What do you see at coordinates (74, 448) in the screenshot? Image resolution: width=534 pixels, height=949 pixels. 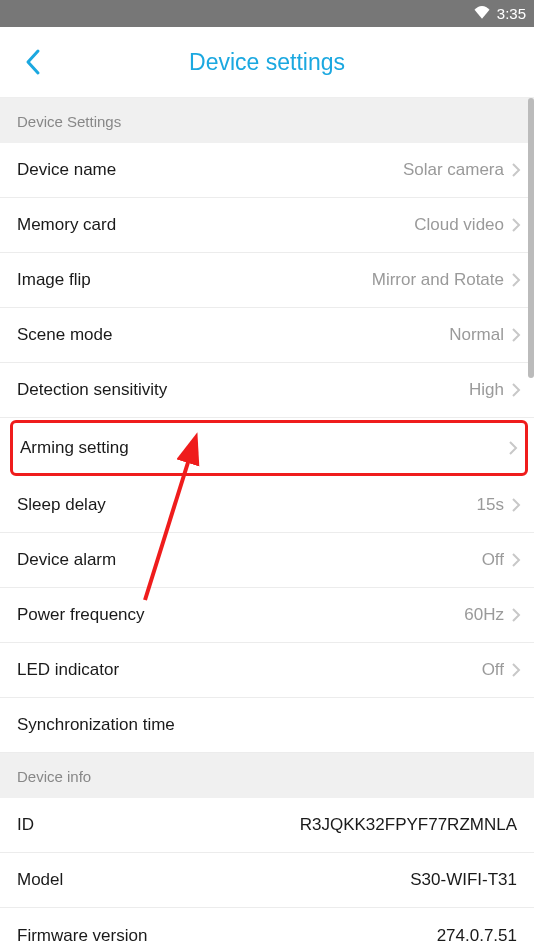 I see `row-label: Arming setting` at bounding box center [74, 448].